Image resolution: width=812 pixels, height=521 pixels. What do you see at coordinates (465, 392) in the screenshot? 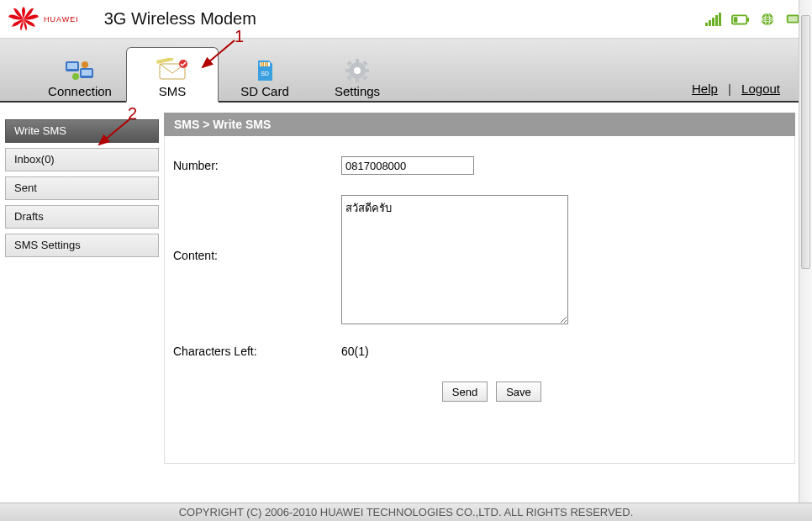
I see `send-button: Send` at bounding box center [465, 392].